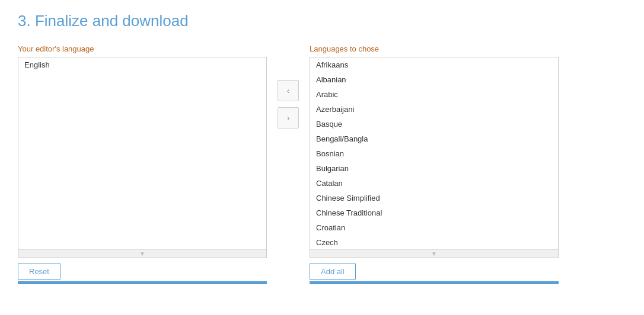  Describe the element at coordinates (142, 271) in the screenshot. I see `editor-panel-footer: Reset` at that location.